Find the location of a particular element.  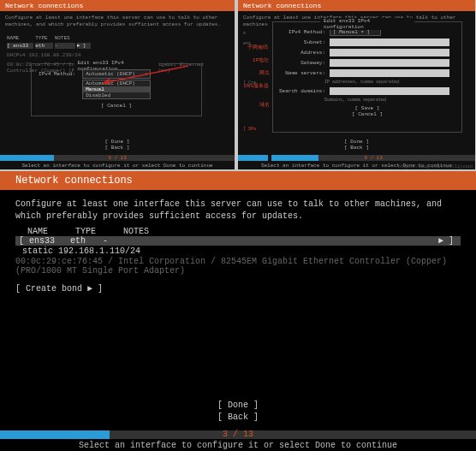

ip-line: static 192.168.1.110/24 is located at coordinates (238, 252).